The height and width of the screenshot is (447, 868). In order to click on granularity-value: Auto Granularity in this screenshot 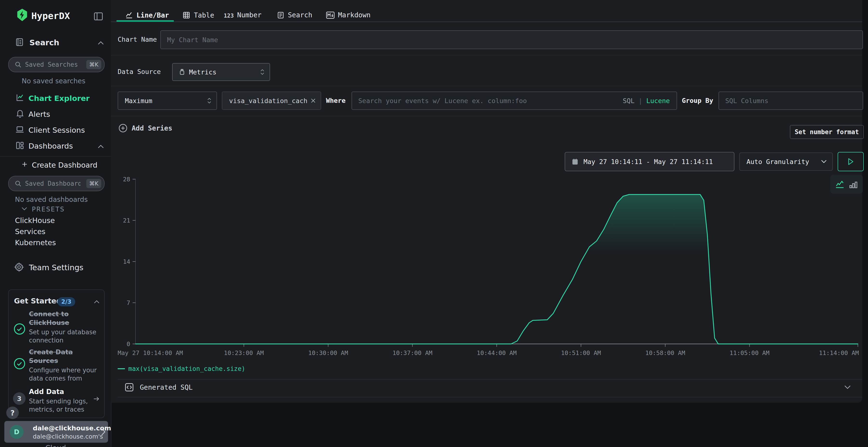, I will do `click(778, 162)`.